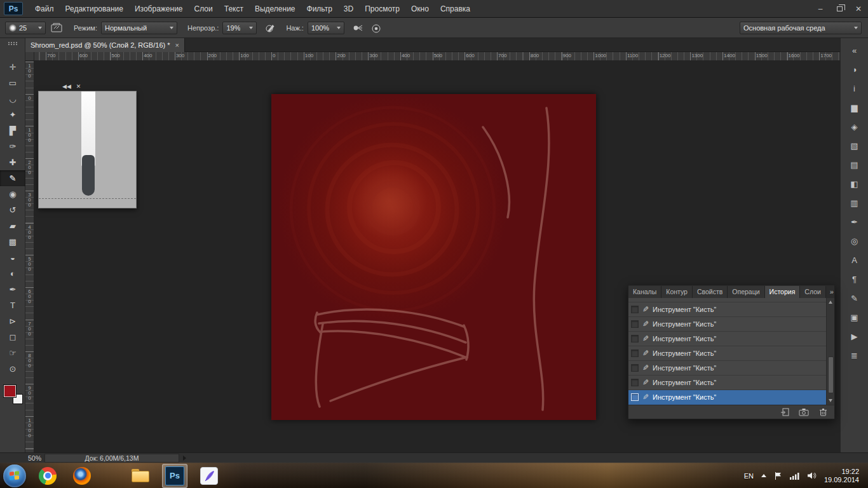 The image size is (868, 488). What do you see at coordinates (801, 28) in the screenshot?
I see `workspace-select: Основная рабочая среда` at bounding box center [801, 28].